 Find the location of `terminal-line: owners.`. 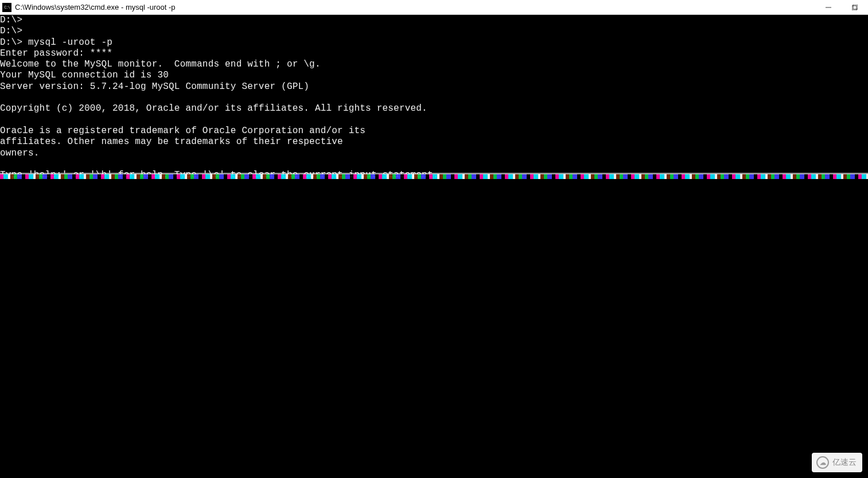

terminal-line: owners. is located at coordinates (434, 154).